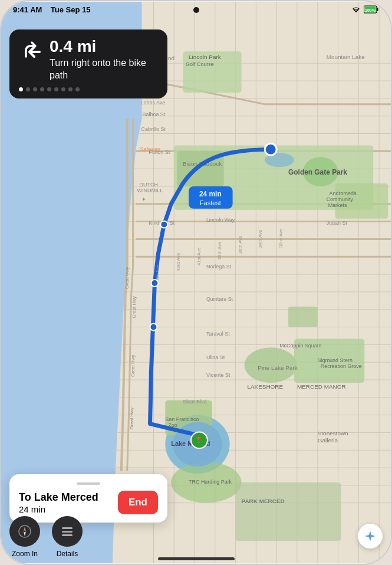 Image resolution: width=392 pixels, height=565 pixels. Describe the element at coordinates (25, 537) in the screenshot. I see `zoom-in-button: Zoom In` at that location.